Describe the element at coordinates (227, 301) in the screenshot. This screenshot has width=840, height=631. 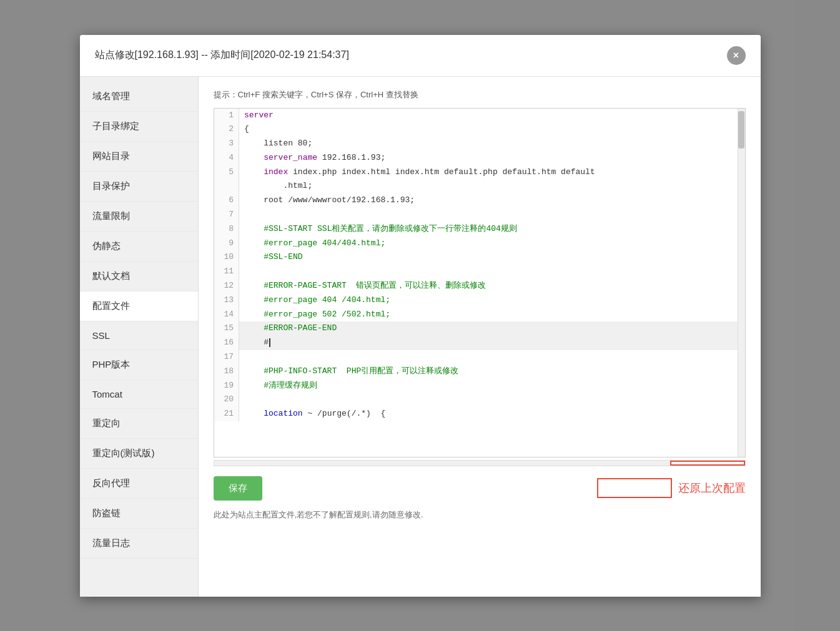
I see `line-number: 13` at that location.